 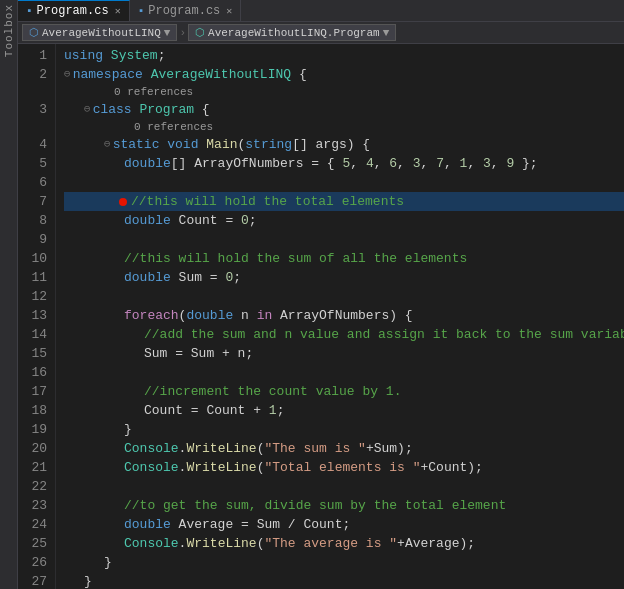 I want to click on ref-line-class: 0 references, so click(x=344, y=127).